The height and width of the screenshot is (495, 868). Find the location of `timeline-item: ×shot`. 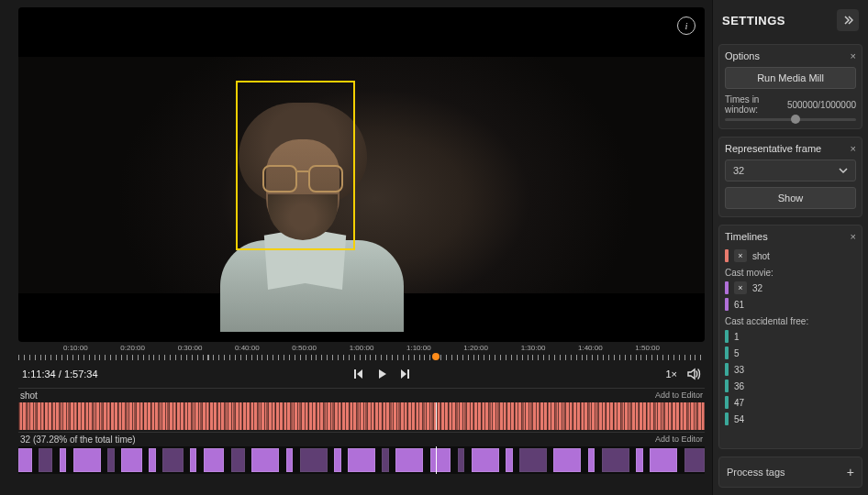

timeline-item: ×shot is located at coordinates (789, 256).